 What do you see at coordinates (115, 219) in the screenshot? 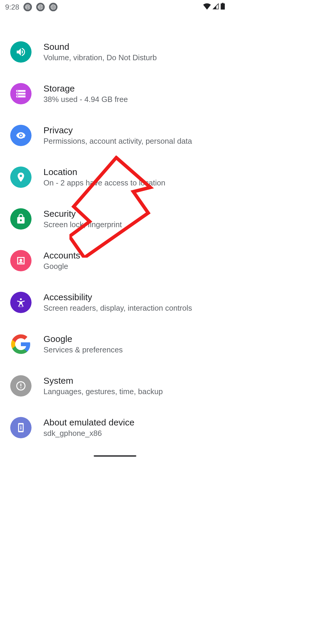
I see `settings-item-security: Security Screen lock, fingerprint` at bounding box center [115, 219].